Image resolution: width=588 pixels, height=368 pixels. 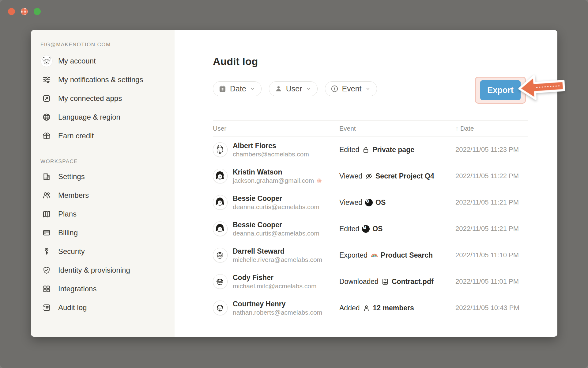 I want to click on event-filter-button: Event, so click(x=351, y=89).